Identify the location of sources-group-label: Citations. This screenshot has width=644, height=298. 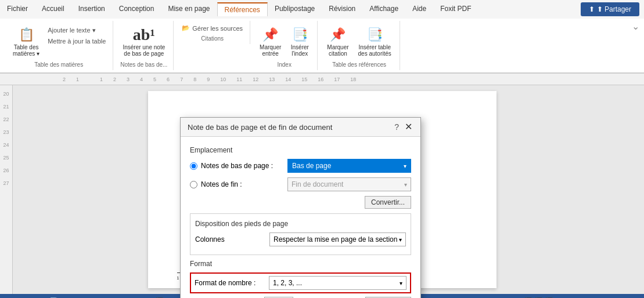
(213, 37).